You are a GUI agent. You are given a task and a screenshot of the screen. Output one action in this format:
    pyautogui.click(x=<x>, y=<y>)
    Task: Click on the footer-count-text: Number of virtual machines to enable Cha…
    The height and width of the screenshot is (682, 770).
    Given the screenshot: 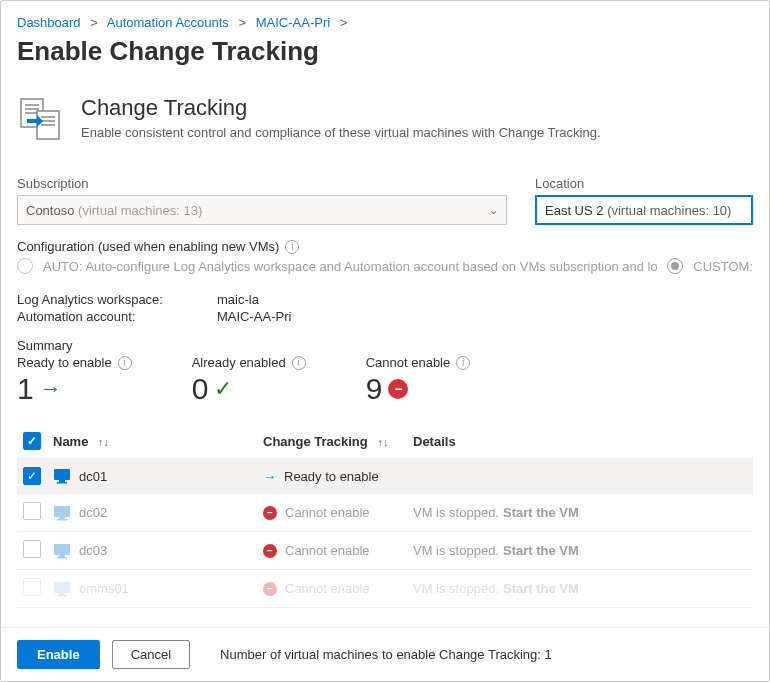 What is the action you would take?
    pyautogui.click(x=386, y=654)
    